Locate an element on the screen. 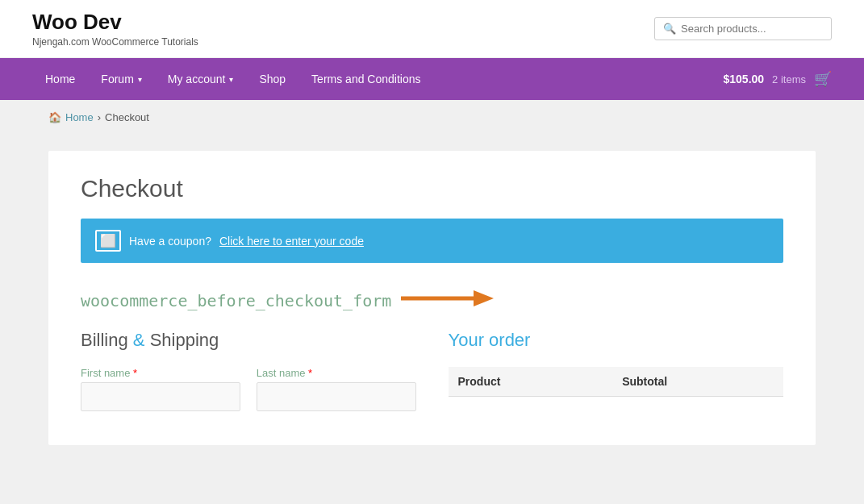 The height and width of the screenshot is (504, 864). first-name-label: First name * is located at coordinates (161, 373).